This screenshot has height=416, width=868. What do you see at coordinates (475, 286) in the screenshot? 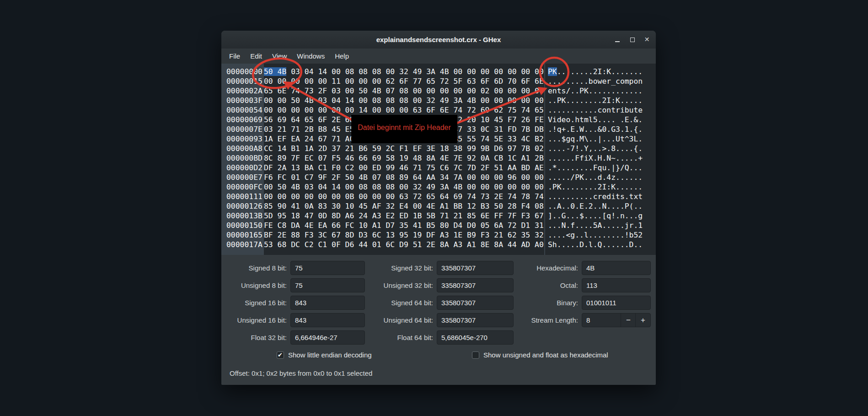
I see `unsigned-32-bit-input: 335807307` at bounding box center [475, 286].